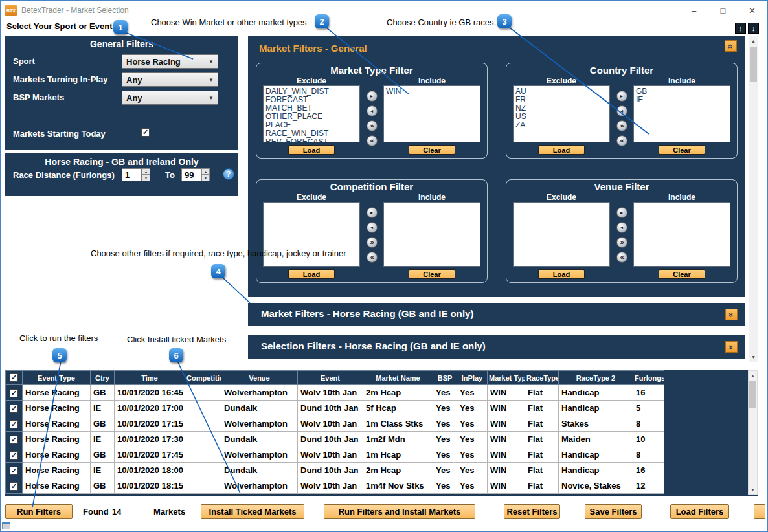 Image resolution: width=768 pixels, height=532 pixels. I want to click on install-ticked-markets-button: Install Ticked Markets, so click(253, 511).